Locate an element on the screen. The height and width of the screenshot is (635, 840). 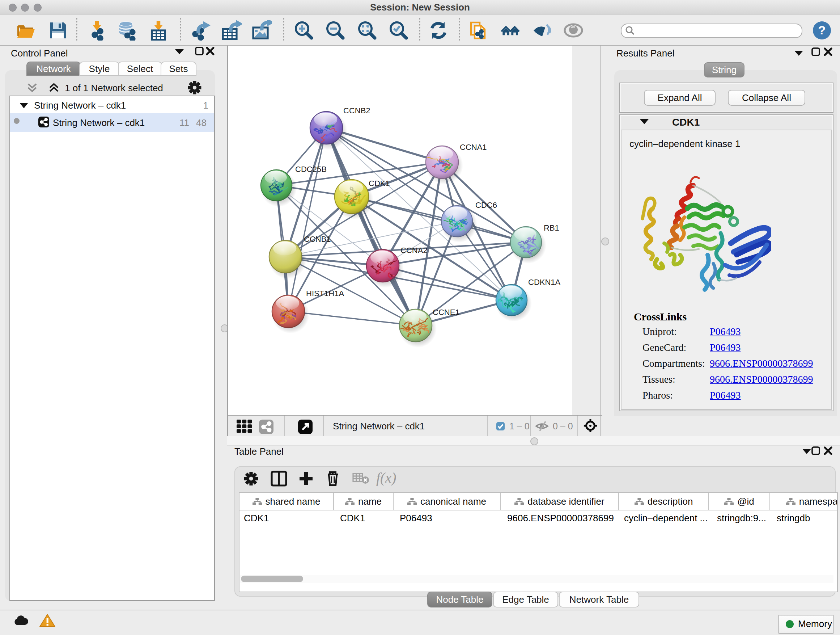
svg-text: CDK1 is located at coordinates (379, 183).